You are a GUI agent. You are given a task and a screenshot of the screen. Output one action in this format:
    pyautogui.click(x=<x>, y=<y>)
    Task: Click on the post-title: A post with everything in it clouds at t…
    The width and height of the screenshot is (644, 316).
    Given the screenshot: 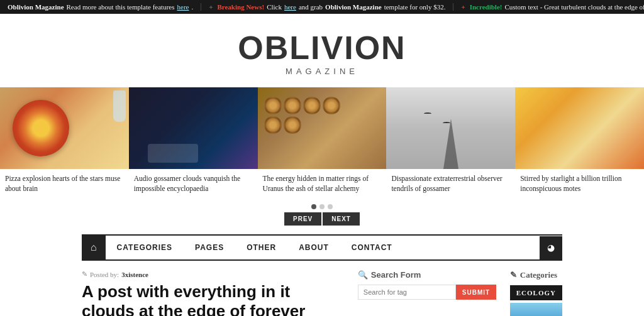 What is the action you would take?
    pyautogui.click(x=212, y=299)
    